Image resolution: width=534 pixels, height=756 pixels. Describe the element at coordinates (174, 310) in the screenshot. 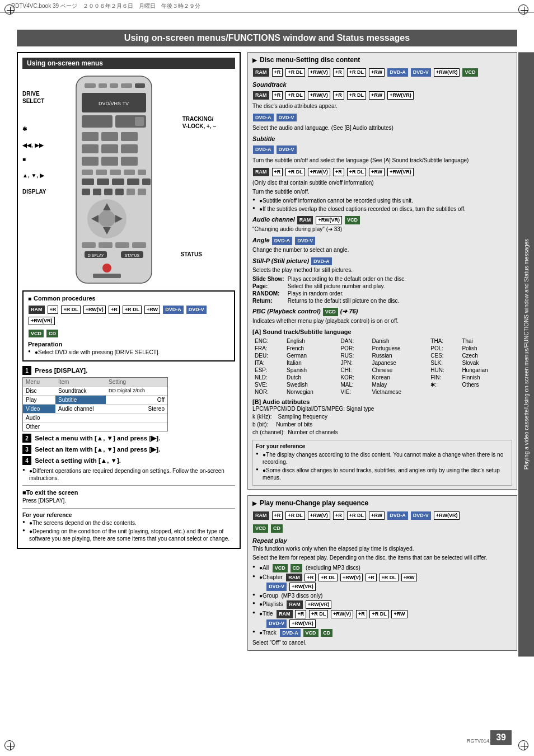

I see `badge-dvda: DVD-A` at that location.